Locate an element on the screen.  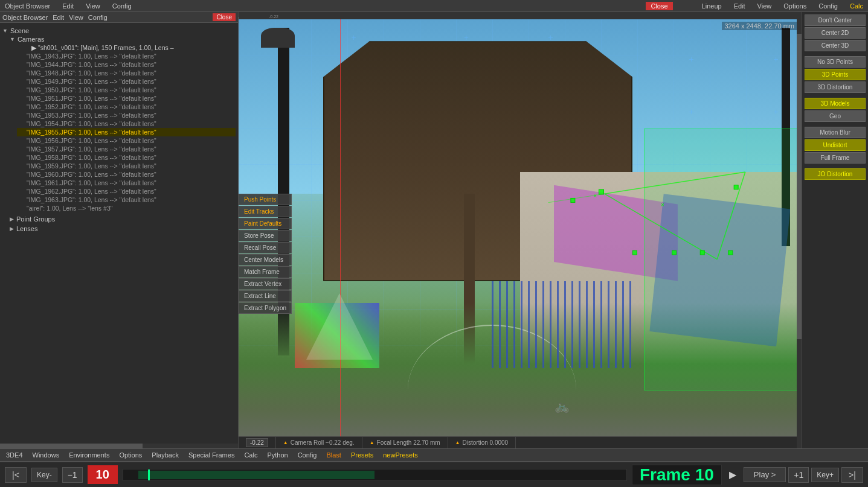
bmenu-options: Options is located at coordinates (130, 455).